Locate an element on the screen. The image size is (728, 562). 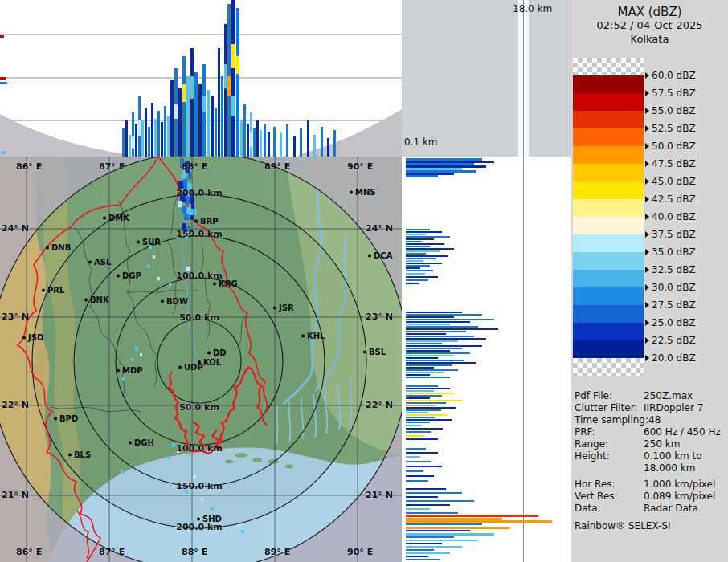
info-row: Clutter Filter:IIRDoppler 7 is located at coordinates (651, 408).